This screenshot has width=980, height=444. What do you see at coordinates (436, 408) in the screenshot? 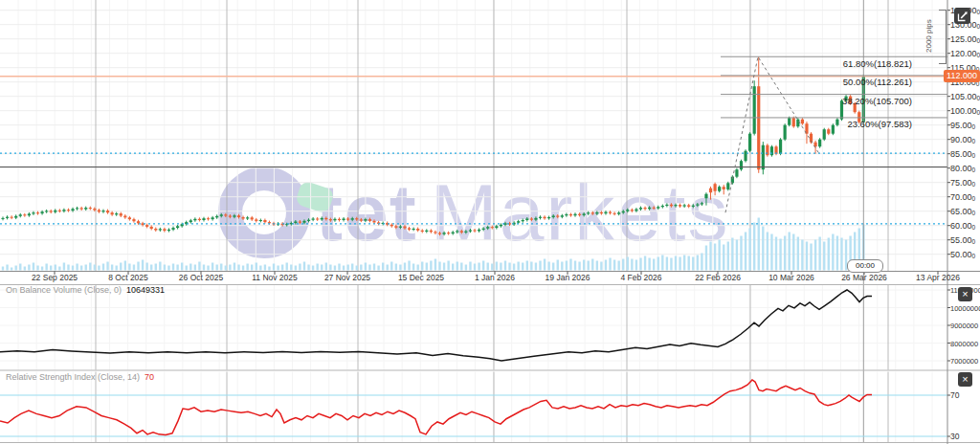
I see `rsi-line` at bounding box center [436, 408].